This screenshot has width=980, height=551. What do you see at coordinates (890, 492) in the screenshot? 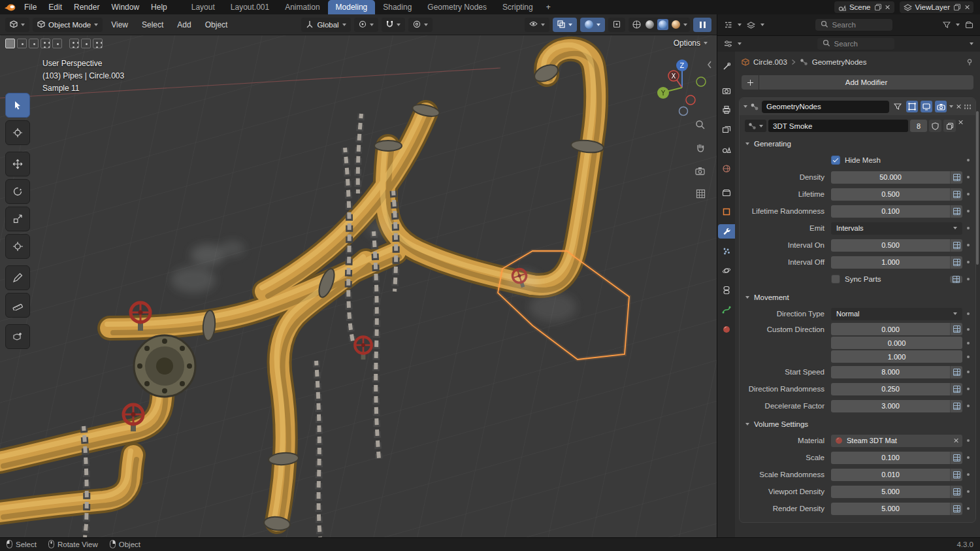
I see `viewport-density-value: 5.000` at bounding box center [890, 492].